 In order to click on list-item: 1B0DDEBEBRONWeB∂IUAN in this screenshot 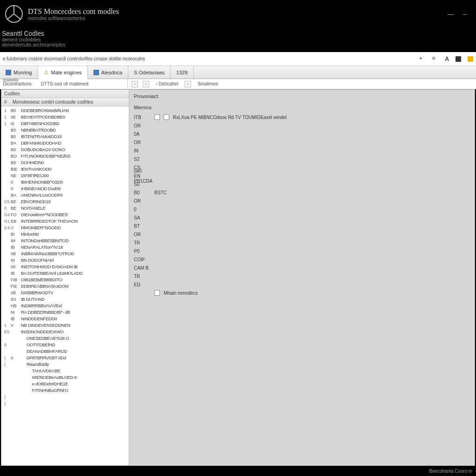, I will do `click(65, 111)`.